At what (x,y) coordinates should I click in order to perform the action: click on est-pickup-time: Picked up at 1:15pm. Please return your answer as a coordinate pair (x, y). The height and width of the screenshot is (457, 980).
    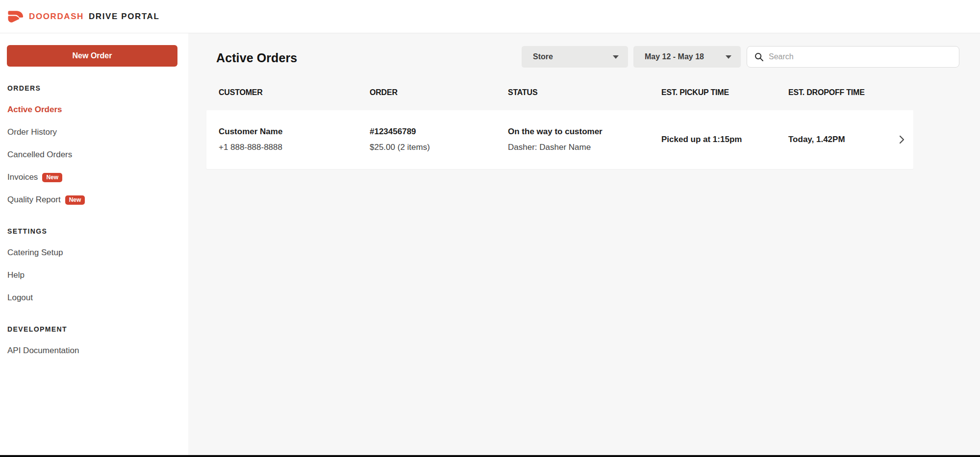
    Looking at the image, I should click on (719, 140).